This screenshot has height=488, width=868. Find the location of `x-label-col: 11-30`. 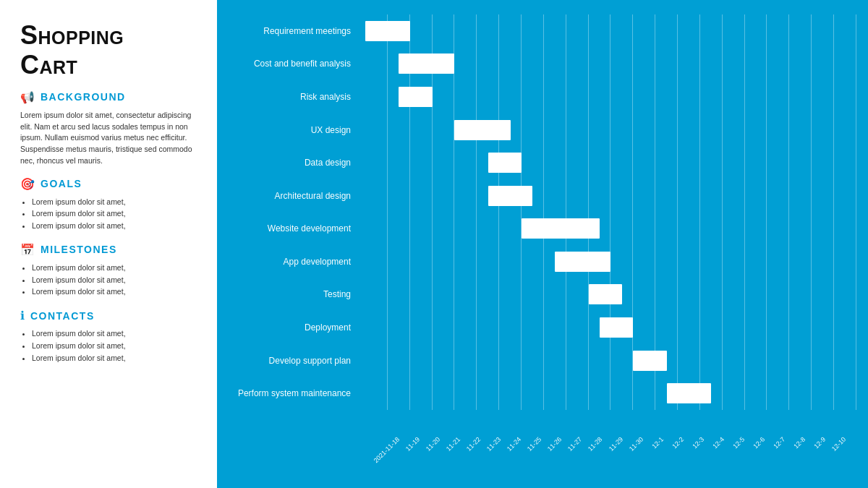

x-label-col: 11-30 is located at coordinates (632, 438).